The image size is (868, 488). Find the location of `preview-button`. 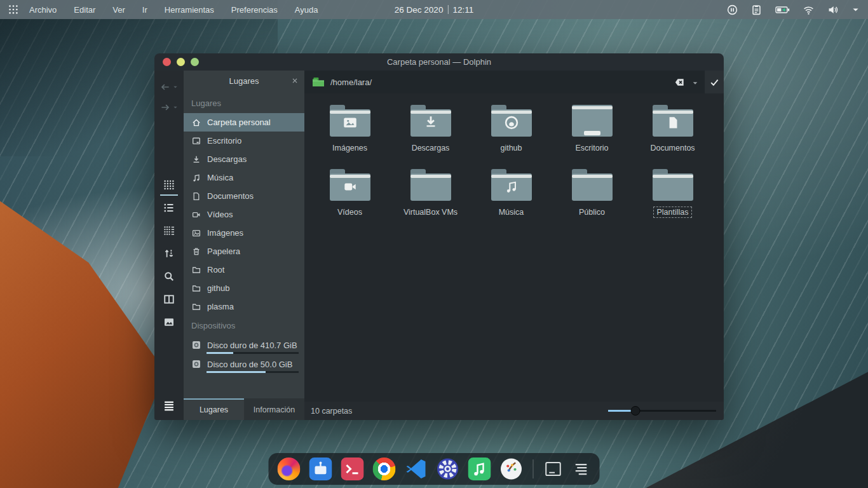

preview-button is located at coordinates (169, 322).